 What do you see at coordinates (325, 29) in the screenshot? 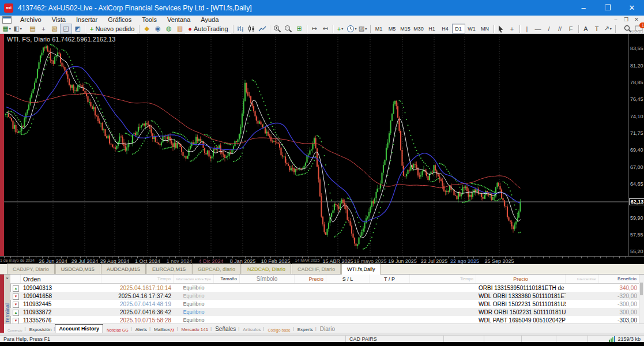
I see `chart-shift-icon: ↤` at bounding box center [325, 29].